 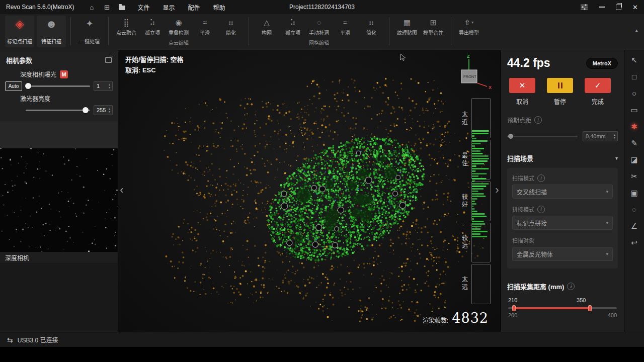 I want to click on range-handle-low, so click(x=514, y=308).